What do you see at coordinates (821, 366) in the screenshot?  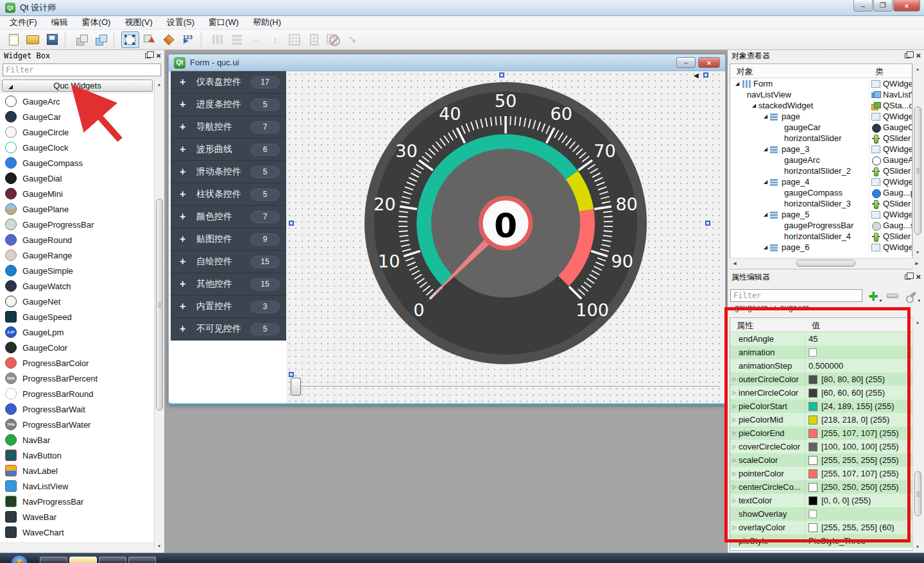 I see `property-row: animationStep 0.500000` at bounding box center [821, 366].